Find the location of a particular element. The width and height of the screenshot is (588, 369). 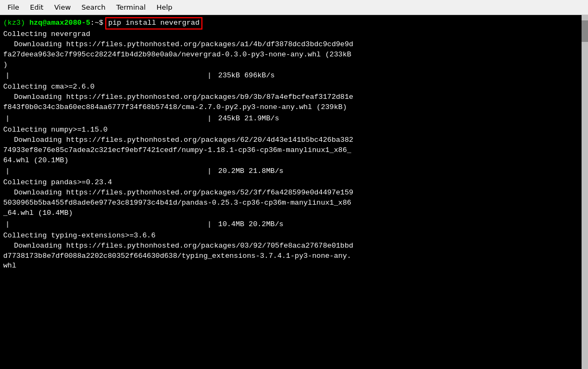

progress-stats-2: 245kB 21.9MB/s is located at coordinates (246, 119).